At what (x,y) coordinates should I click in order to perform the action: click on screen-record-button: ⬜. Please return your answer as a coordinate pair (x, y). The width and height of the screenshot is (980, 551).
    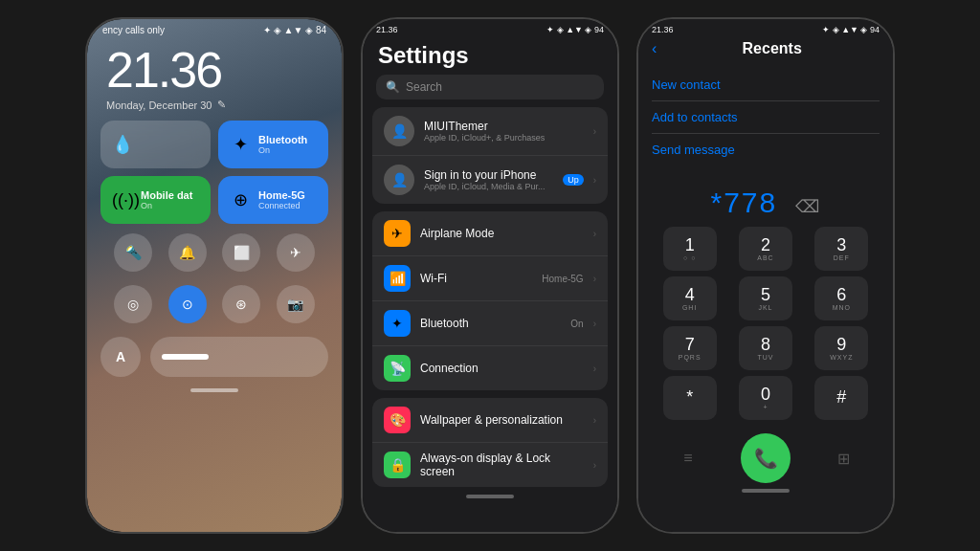
    Looking at the image, I should click on (241, 253).